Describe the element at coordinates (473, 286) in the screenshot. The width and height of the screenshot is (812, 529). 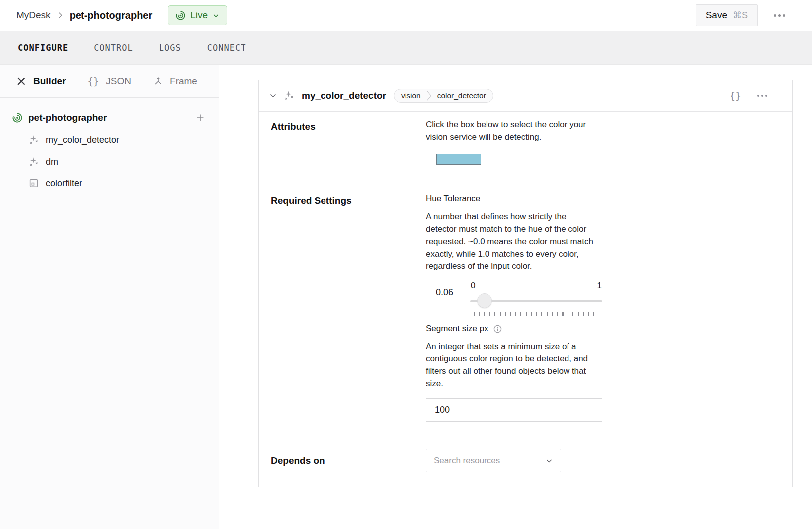
I see `slider-min-label: 0` at that location.